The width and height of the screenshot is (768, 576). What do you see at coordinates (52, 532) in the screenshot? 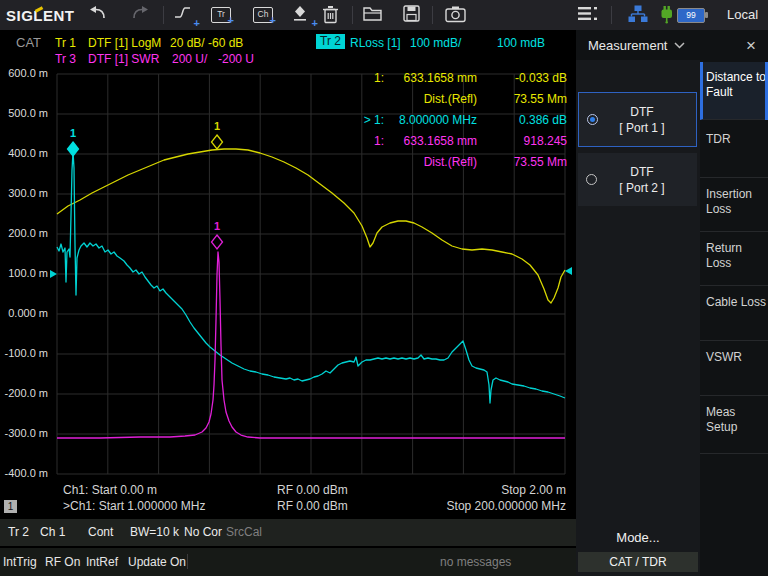
I see `status-active-channel: Ch 1` at bounding box center [52, 532].